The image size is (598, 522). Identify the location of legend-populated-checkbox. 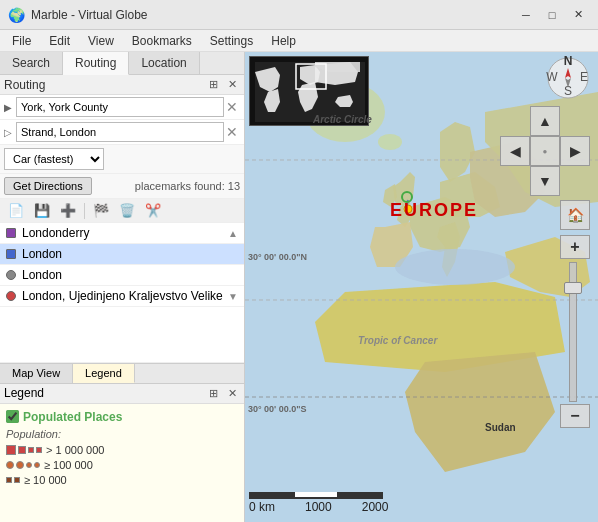
(12, 416).